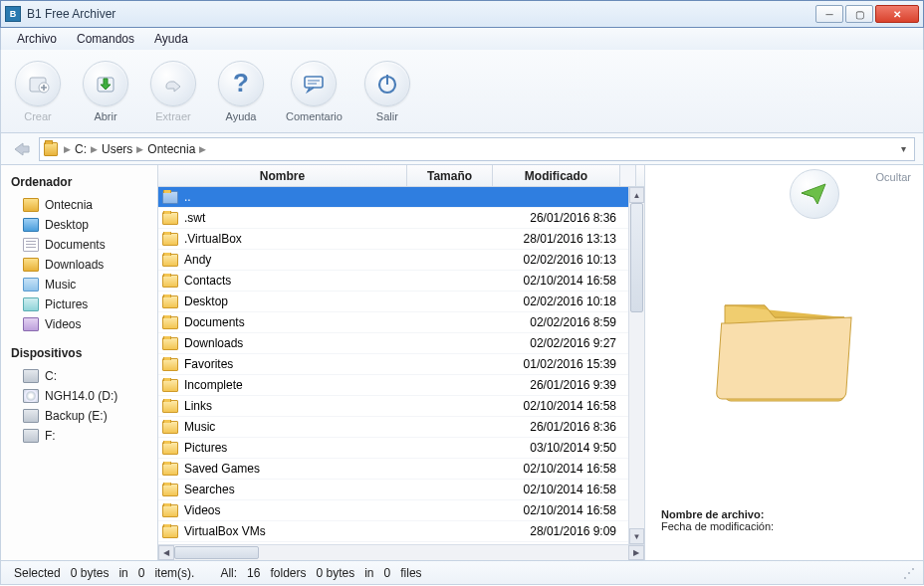 The image size is (924, 586). Describe the element at coordinates (829, 14) in the screenshot. I see `minimize-button: ─` at that location.